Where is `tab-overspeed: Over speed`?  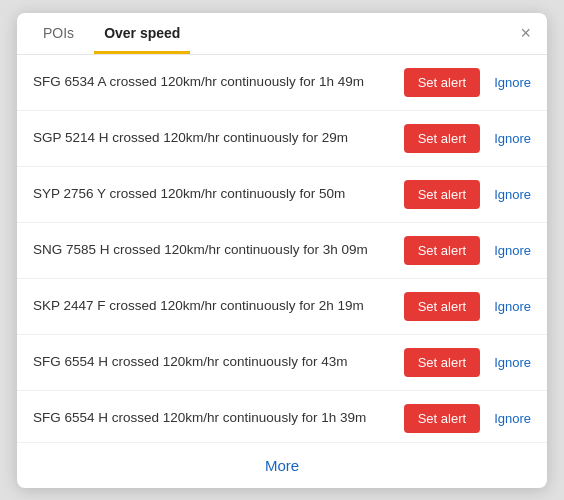 tab-overspeed: Over speed is located at coordinates (142, 34).